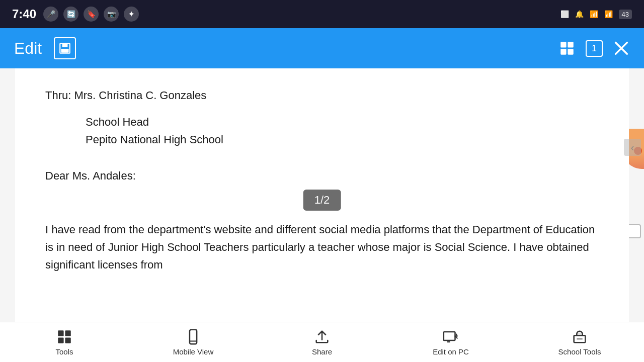 Image resolution: width=644 pixels, height=362 pixels. Describe the element at coordinates (64, 352) in the screenshot. I see `tools-label: Tools` at that location.